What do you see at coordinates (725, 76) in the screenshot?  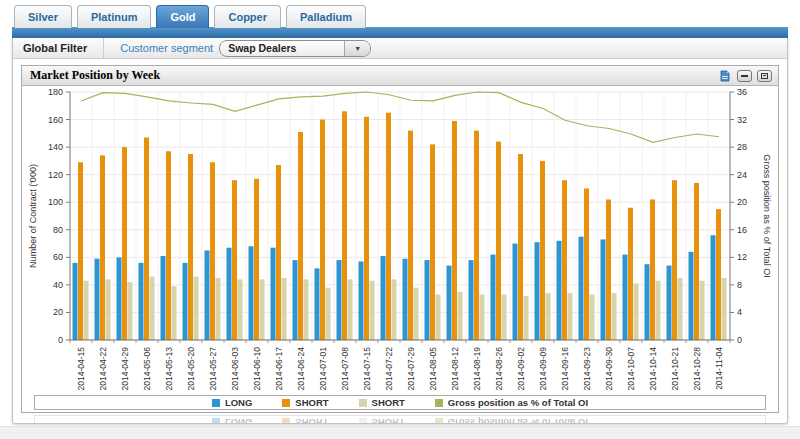 I see `print-icon` at bounding box center [725, 76].